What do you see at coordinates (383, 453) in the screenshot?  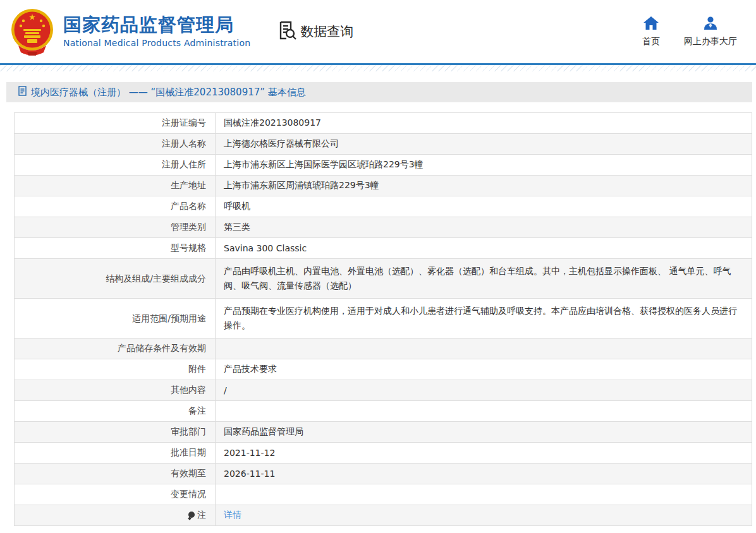 I see `table-row: 批准日期 2021-11-12` at bounding box center [383, 453].